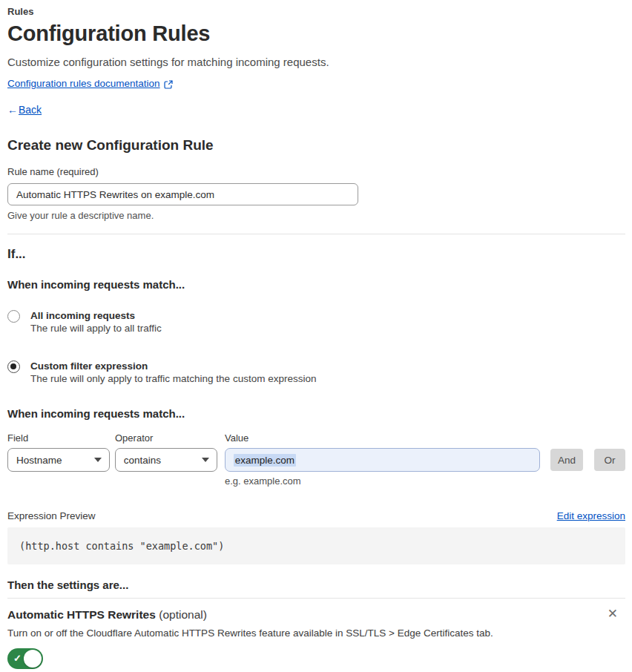 Image resolution: width=632 pixels, height=672 pixels. What do you see at coordinates (567, 460) in the screenshot?
I see `and-button: And` at bounding box center [567, 460].